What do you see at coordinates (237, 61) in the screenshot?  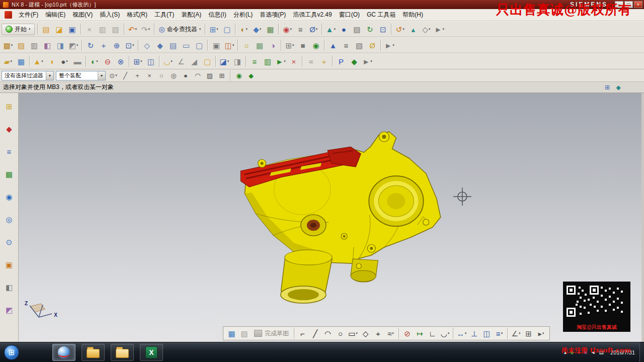 I see `split-body-icon: ◨` at bounding box center [237, 61].